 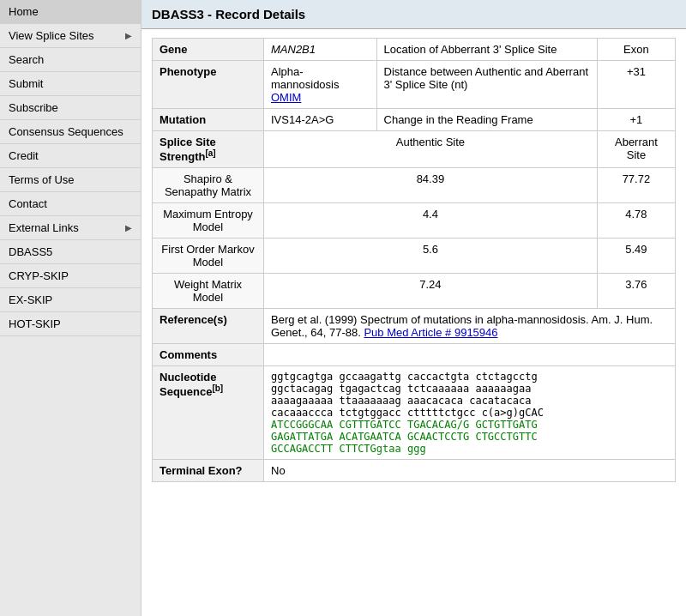 I want to click on comments-label: Comments, so click(x=208, y=355).